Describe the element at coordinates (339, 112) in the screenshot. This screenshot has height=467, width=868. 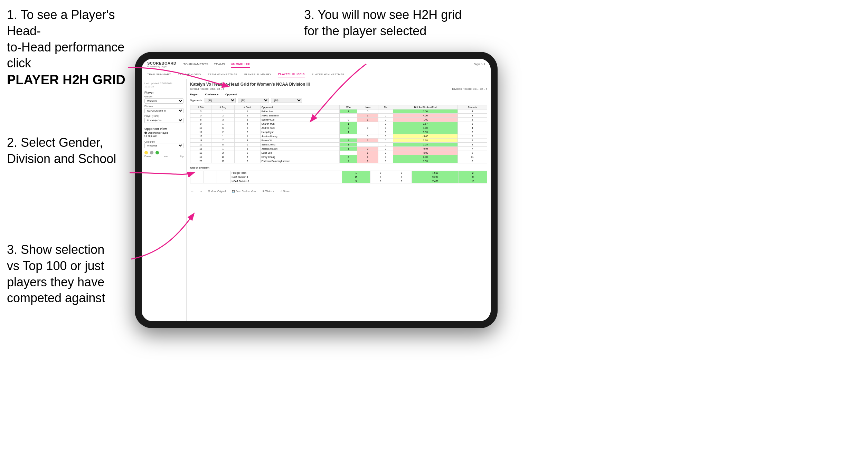
I see `table-row: 311Esther Lee101.504` at that location.